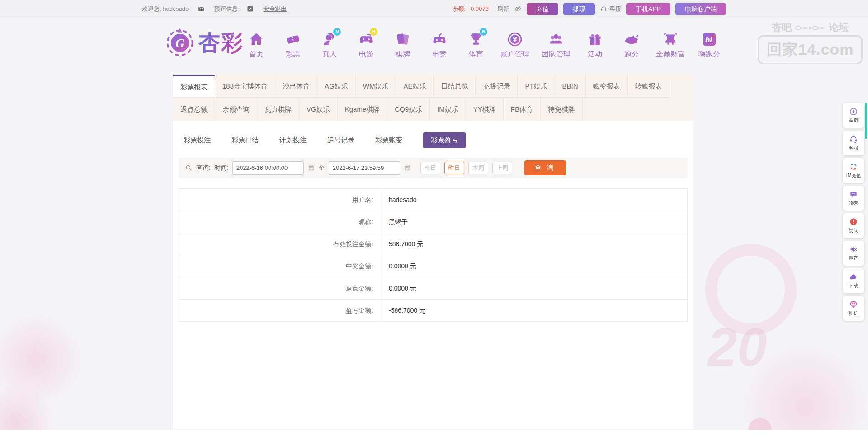  What do you see at coordinates (854, 112) in the screenshot?
I see `circle-up-icon` at bounding box center [854, 112].